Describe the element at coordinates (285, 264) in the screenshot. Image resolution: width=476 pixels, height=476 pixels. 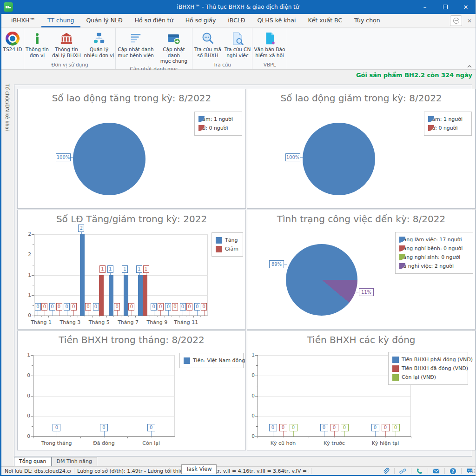
I see `callout-leader-line` at that location.